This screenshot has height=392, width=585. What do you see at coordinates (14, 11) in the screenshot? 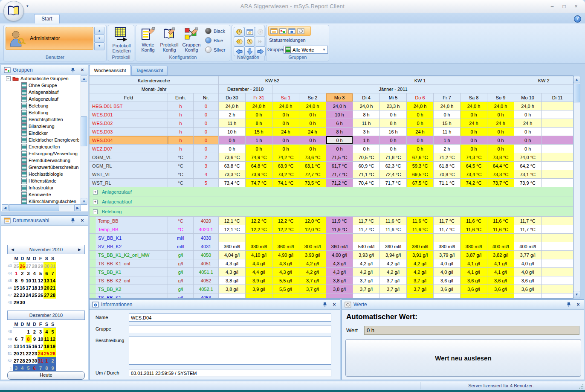
I see `application-button` at bounding box center [14, 11].